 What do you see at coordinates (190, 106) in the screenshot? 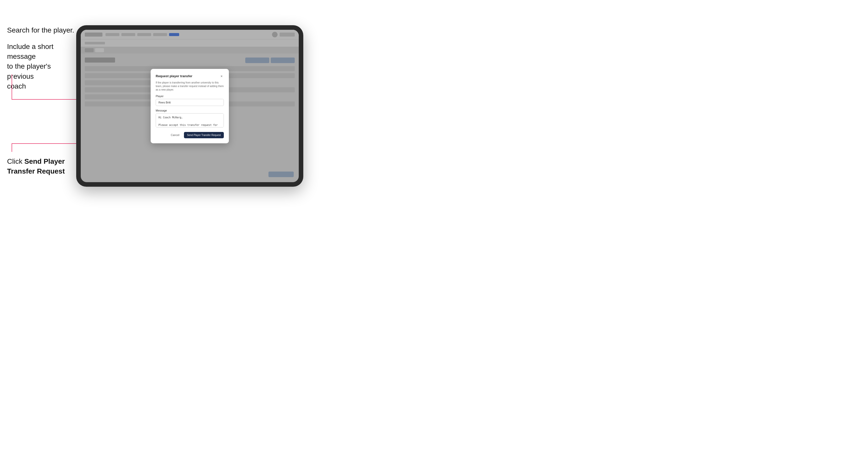
I see `tablet-frame: Request player transfer × If the player …` at bounding box center [190, 106].